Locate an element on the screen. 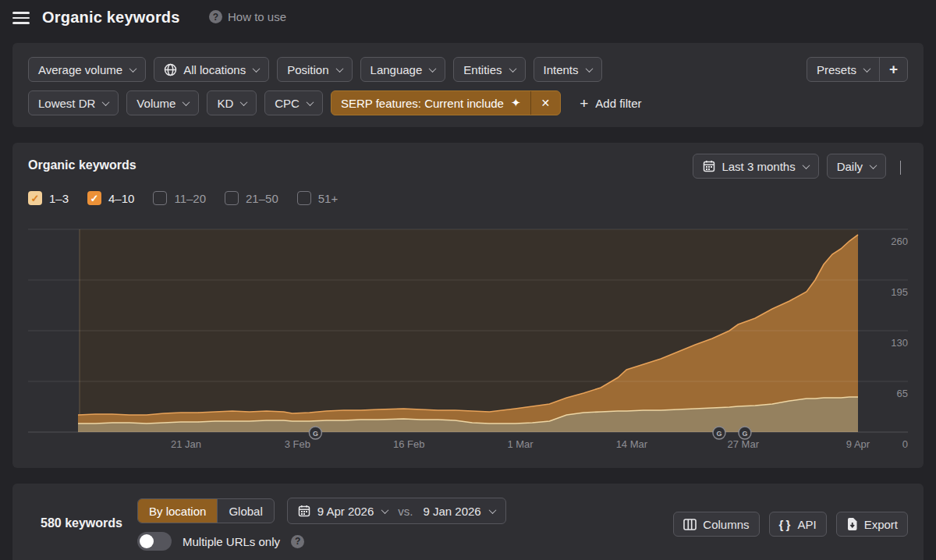 Image resolution: width=936 pixels, height=560 pixels. multiple-urls-label: Multiple URLs only is located at coordinates (231, 541).